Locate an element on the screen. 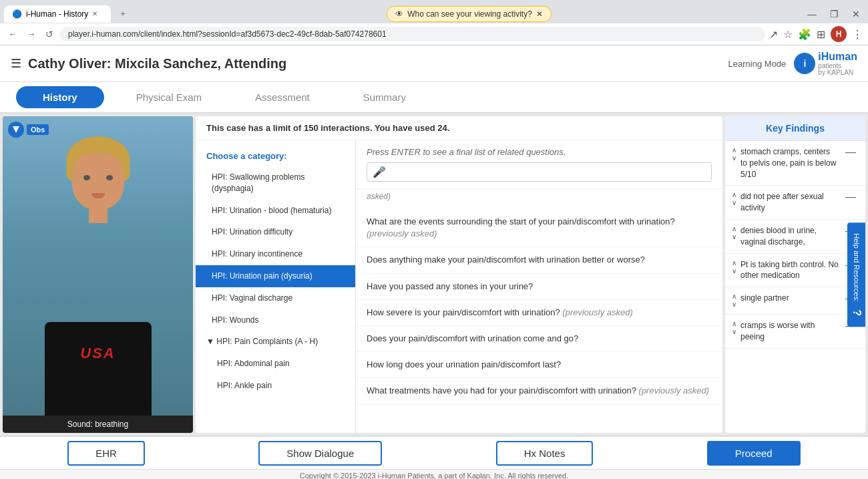 This screenshot has height=479, width=868. user-avatar: H is located at coordinates (839, 34).